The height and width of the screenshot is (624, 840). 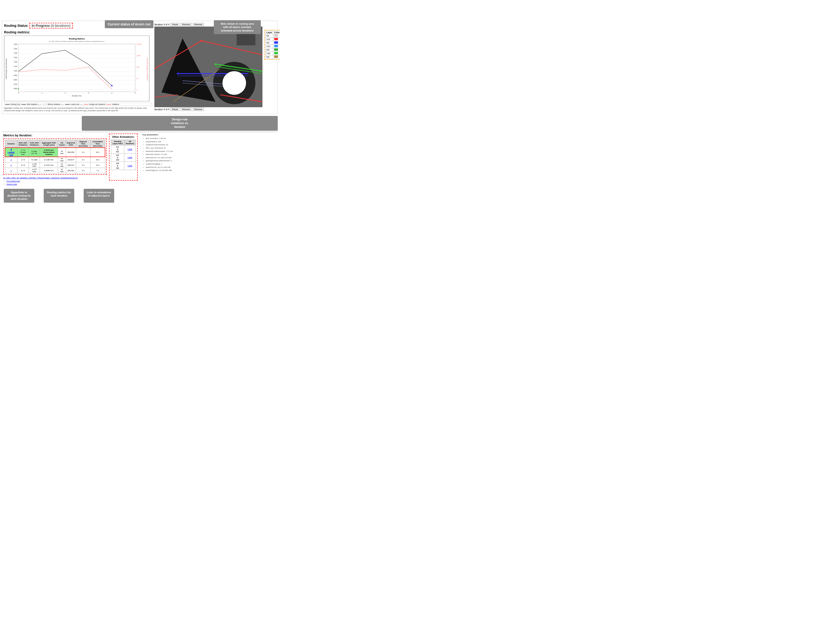 I want to click on anim-link-m2m3: LINK, so click(x=130, y=158).